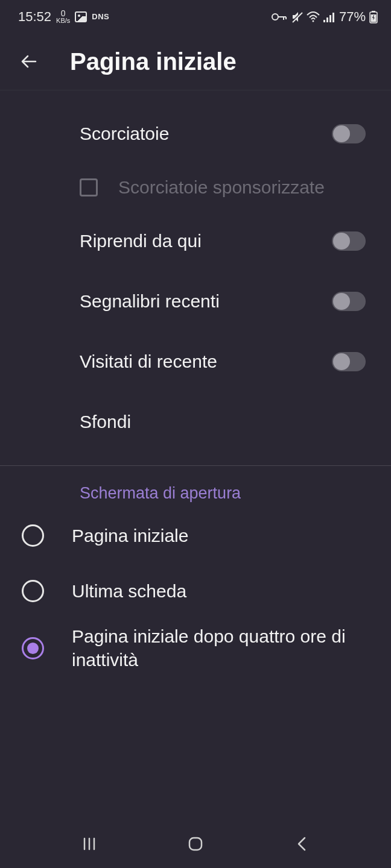 Image resolution: width=391 pixels, height=868 pixels. I want to click on recents-icon, so click(89, 844).